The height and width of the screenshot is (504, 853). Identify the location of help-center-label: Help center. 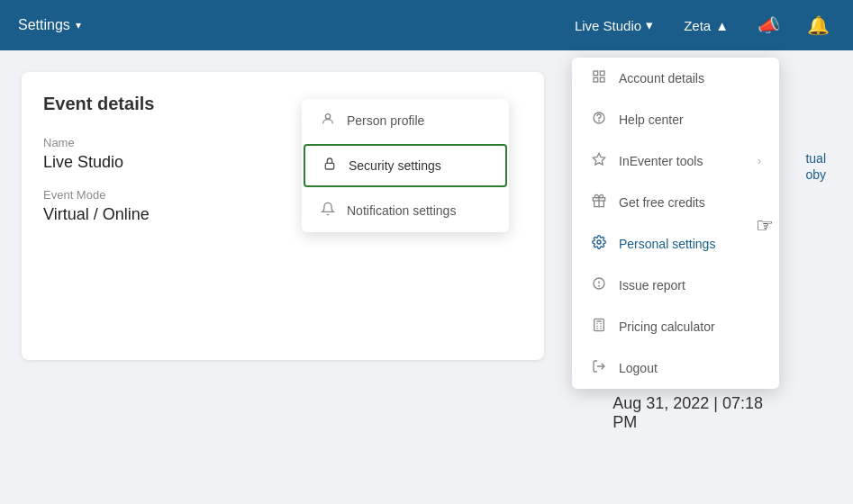
(651, 120).